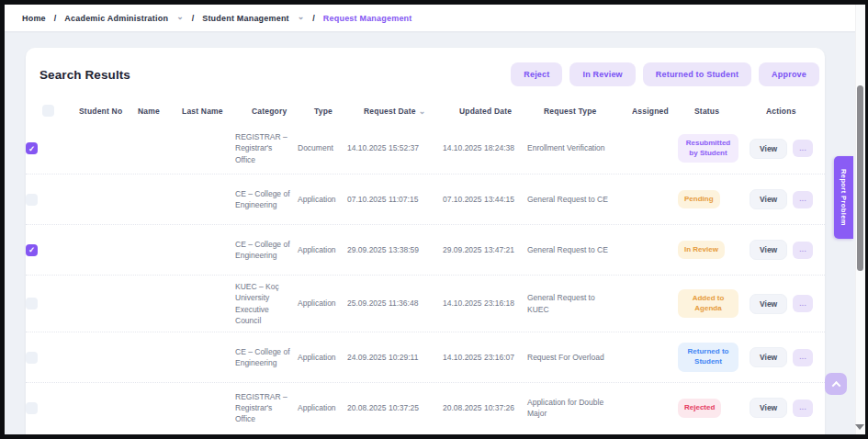 The width and height of the screenshot is (868, 439). I want to click on reject-button: Reject, so click(536, 74).